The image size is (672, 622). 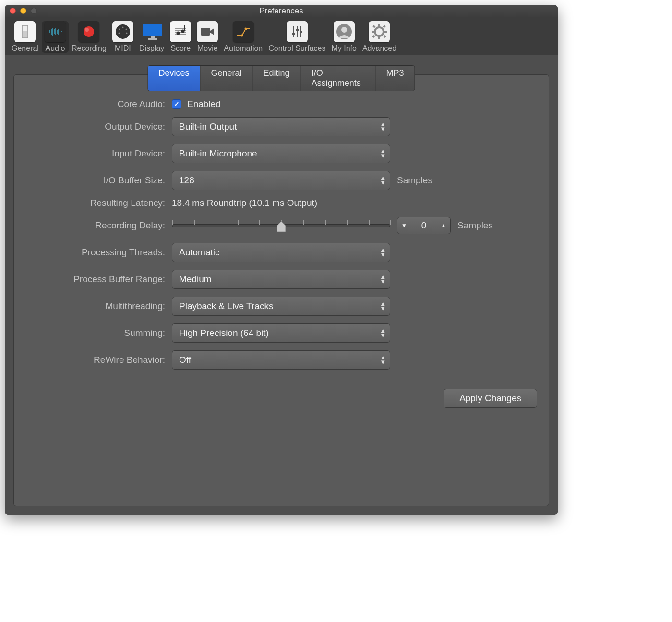 What do you see at coordinates (180, 37) in the screenshot?
I see `toolbar-item-score: Score` at bounding box center [180, 37].